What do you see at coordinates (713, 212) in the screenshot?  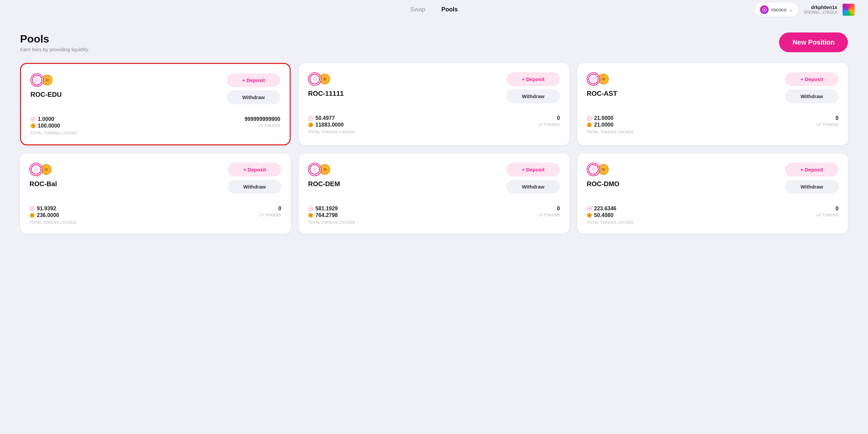 I see `pool-stats: 223.6346 ≋ 50.4080 TOTAL TOKENS LOCKED 0…` at bounding box center [713, 212].